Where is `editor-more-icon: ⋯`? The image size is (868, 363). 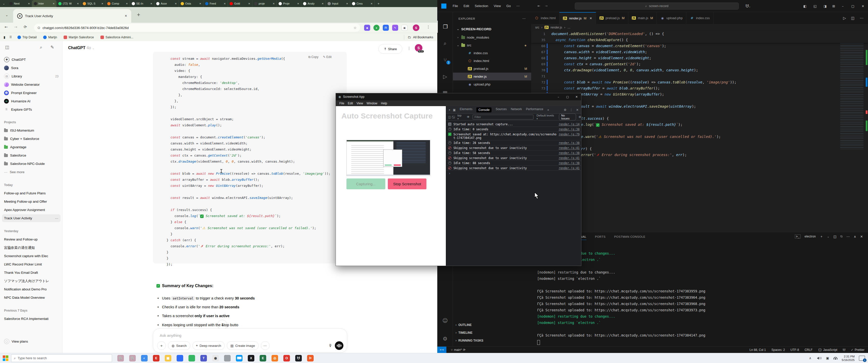
editor-more-icon: ⋯ is located at coordinates (862, 18).